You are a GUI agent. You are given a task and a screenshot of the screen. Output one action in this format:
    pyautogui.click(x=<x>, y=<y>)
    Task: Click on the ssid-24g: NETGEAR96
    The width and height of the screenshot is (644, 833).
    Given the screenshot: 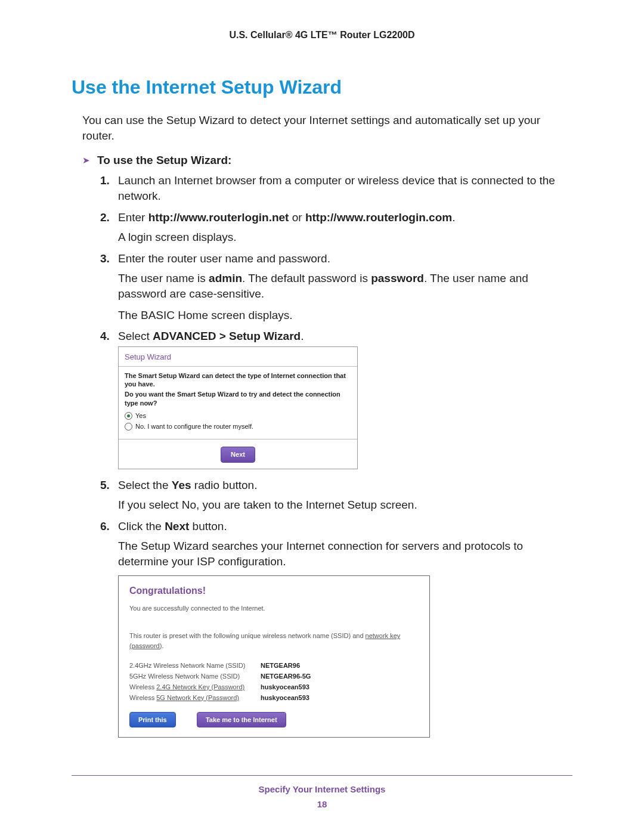 What is the action you would take?
    pyautogui.click(x=280, y=665)
    